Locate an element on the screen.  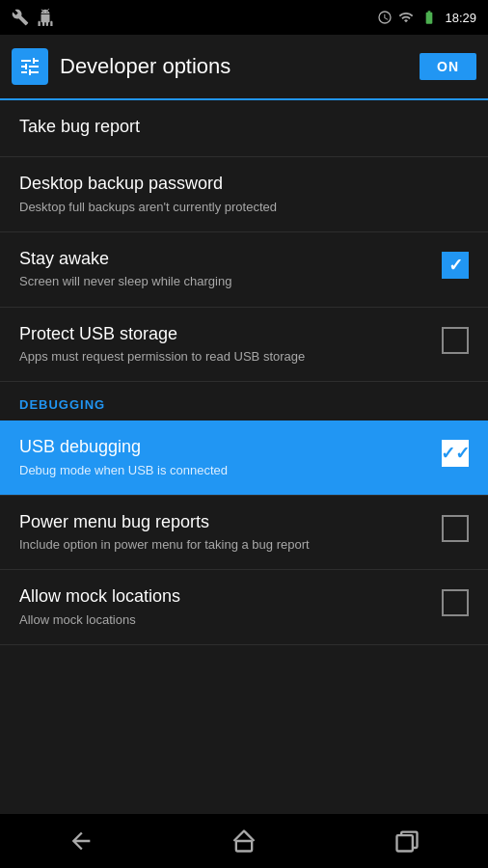
debugging-section-label: DEBUGGING is located at coordinates (62, 405).